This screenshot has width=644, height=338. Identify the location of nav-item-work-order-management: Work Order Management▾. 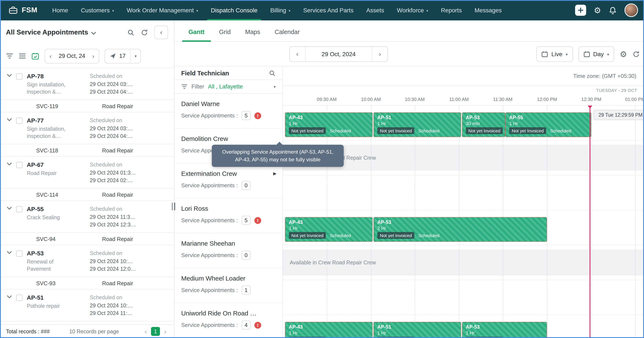
(162, 10).